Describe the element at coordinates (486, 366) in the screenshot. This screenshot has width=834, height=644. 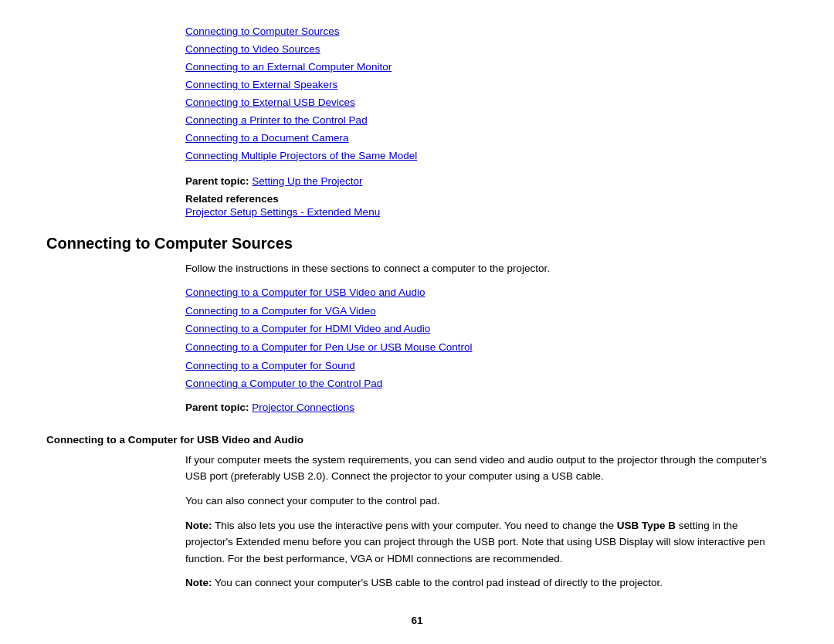
I see `cs-link-sound: Connecting to a Computer for Sound` at that location.